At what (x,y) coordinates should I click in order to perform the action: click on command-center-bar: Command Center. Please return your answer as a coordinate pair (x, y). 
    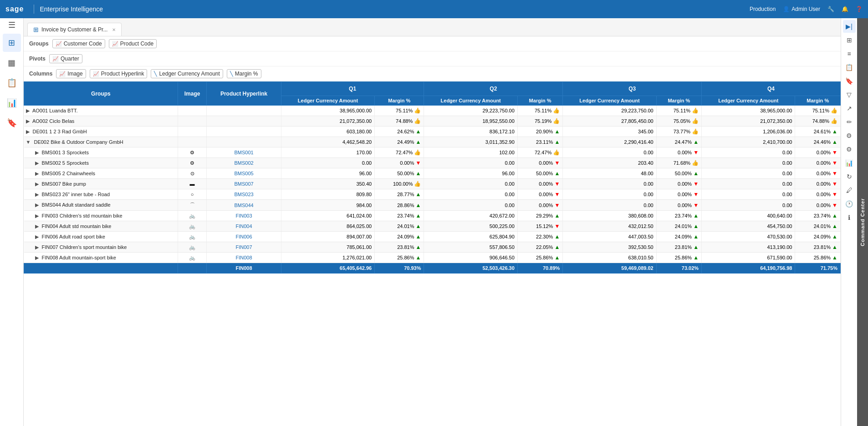
    Looking at the image, I should click on (863, 222).